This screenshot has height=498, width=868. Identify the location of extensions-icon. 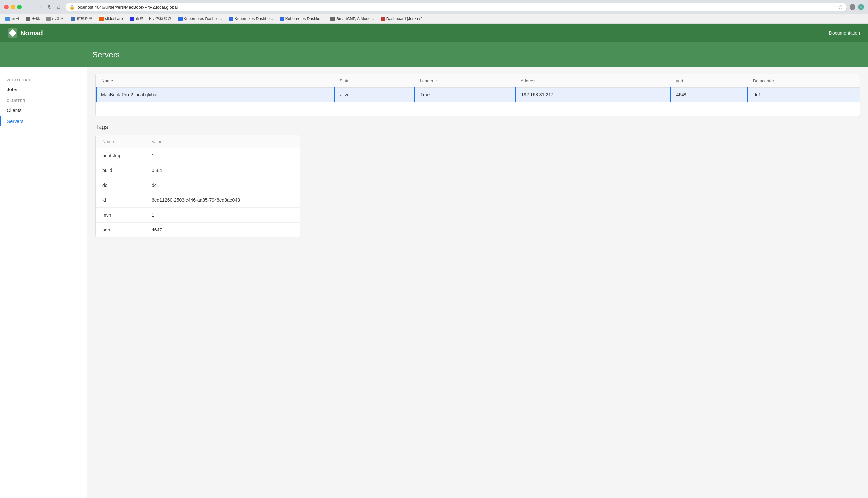
(852, 7).